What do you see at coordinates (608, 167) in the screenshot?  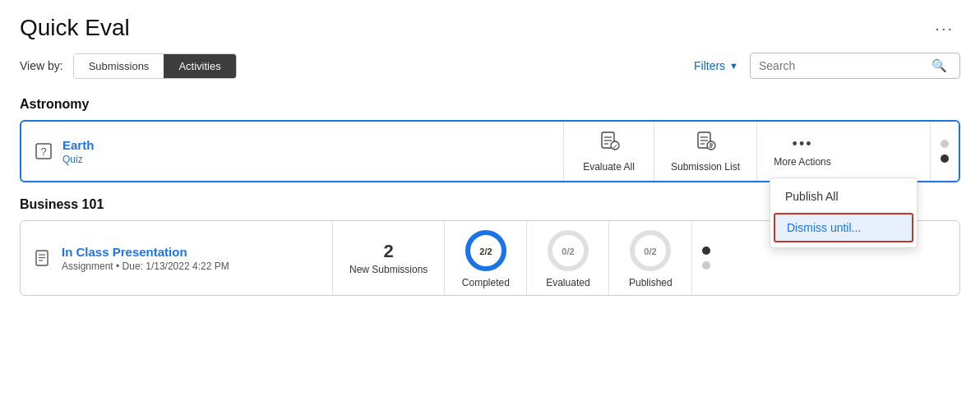 I see `evaluate-all-label: Evaluate All` at bounding box center [608, 167].